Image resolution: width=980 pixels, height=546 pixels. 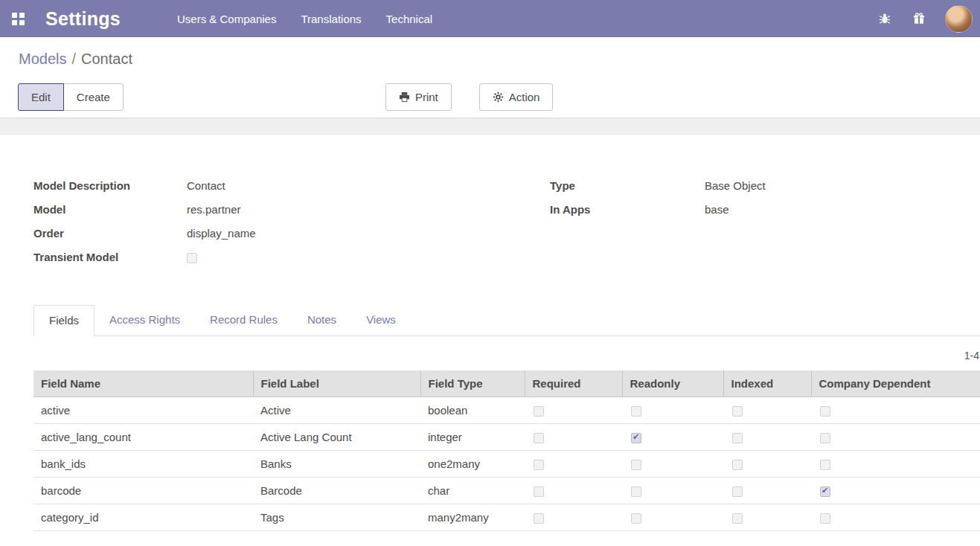 I want to click on cell-field-type: boolean, so click(x=473, y=411).